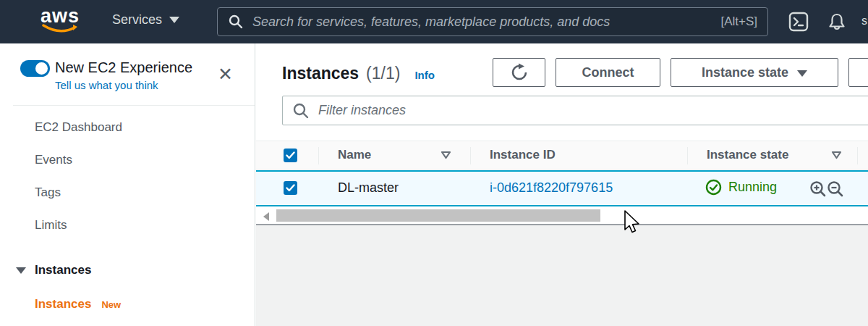  Describe the element at coordinates (124, 68) in the screenshot. I see `new-experience-title: New EC2 Experience` at that location.